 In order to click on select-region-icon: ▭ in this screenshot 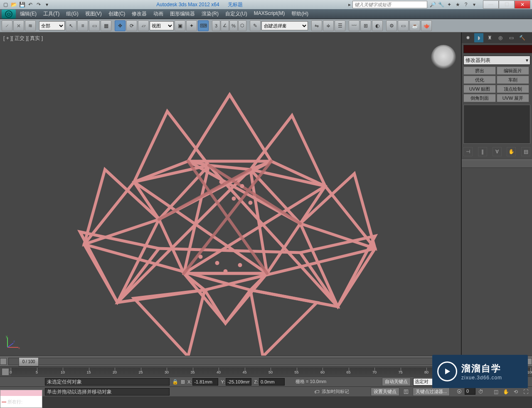, I will do `click(94, 26)`.